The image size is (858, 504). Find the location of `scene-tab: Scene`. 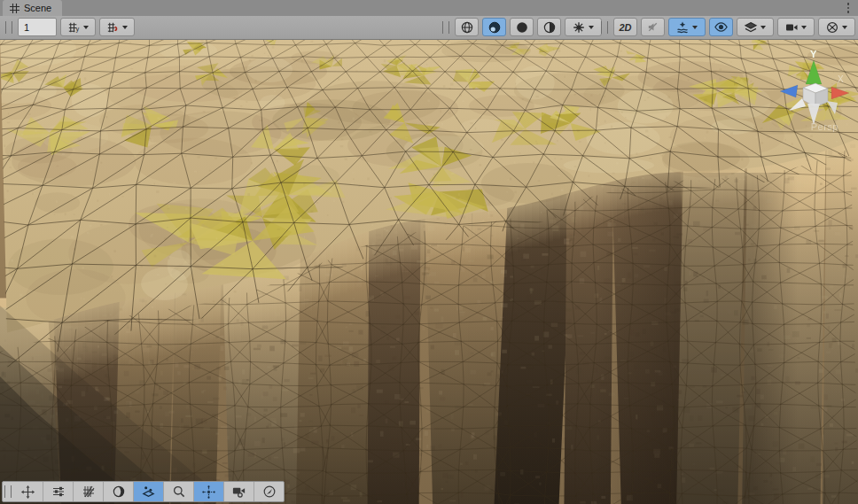

scene-tab: Scene is located at coordinates (32, 8).